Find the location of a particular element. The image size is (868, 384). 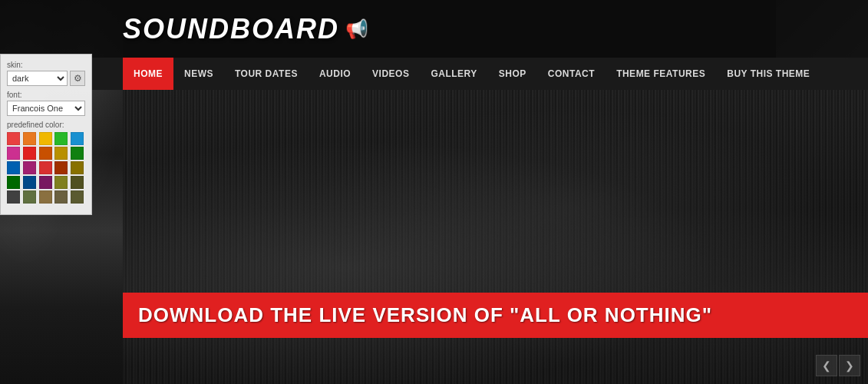

logo-area: SOUNDBOARD 📢 is located at coordinates (246, 29).